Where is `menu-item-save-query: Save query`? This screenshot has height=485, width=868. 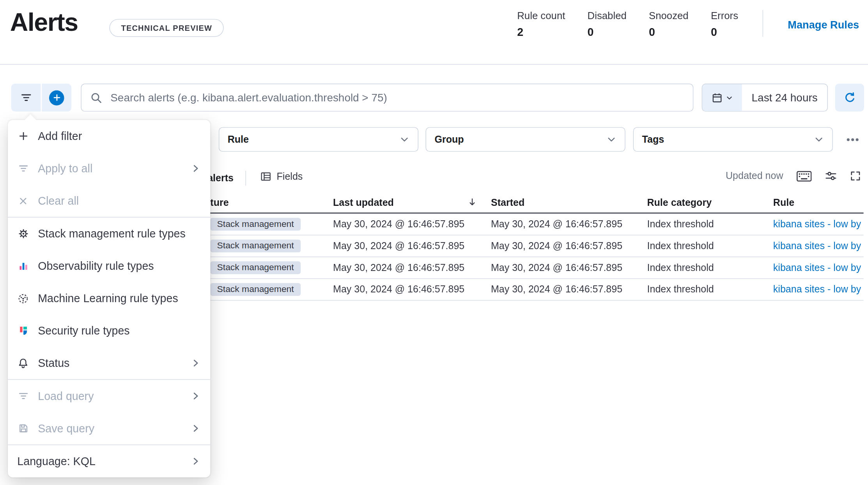
menu-item-save-query: Save query is located at coordinates (109, 428).